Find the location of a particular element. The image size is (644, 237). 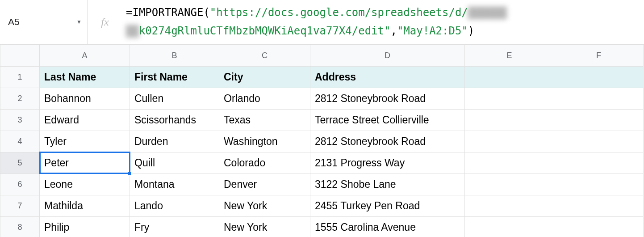

cell-d7: 2455 Turkey Pen Road is located at coordinates (388, 206).